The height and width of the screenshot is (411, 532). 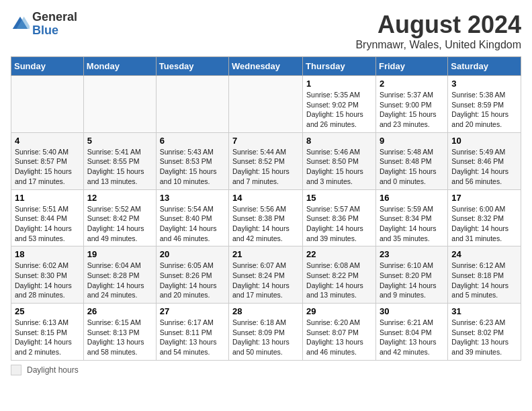 I want to click on day-number: 24, so click(x=484, y=254).